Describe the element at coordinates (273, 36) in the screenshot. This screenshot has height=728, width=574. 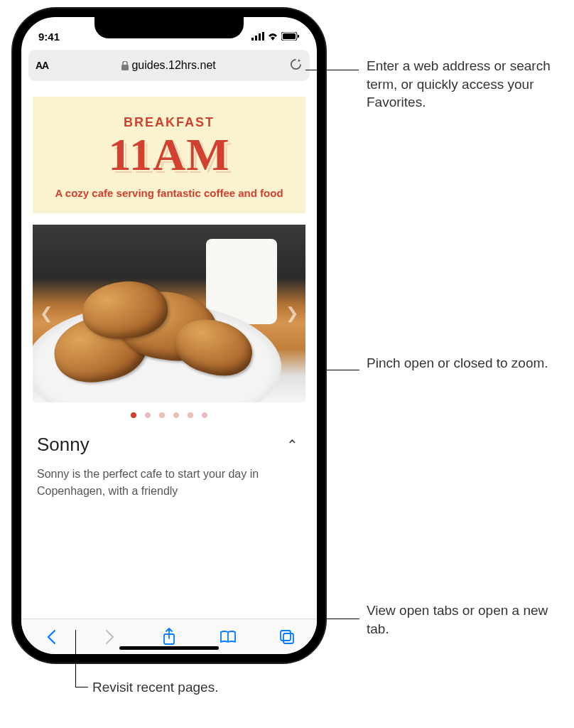
I see `wifi-icon` at that location.